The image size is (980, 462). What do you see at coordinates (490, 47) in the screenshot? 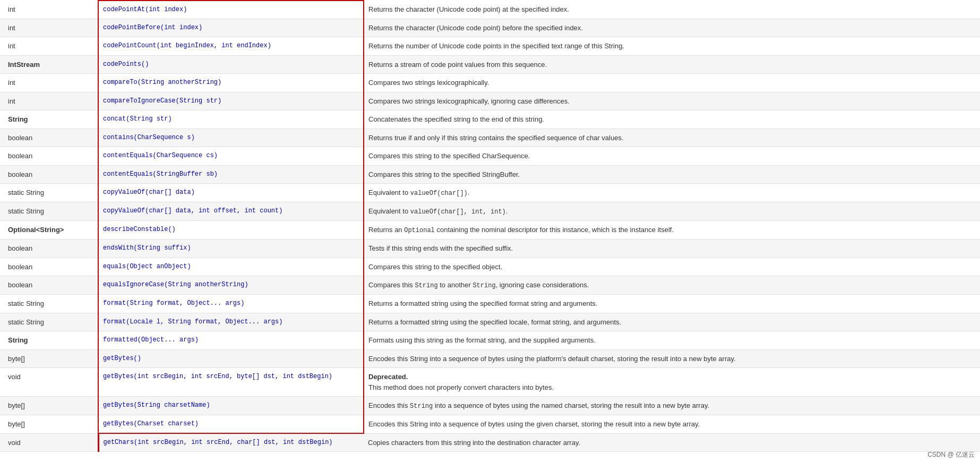
I see `table-row: intcodePointCount(int beginIndex, int en…` at bounding box center [490, 47].